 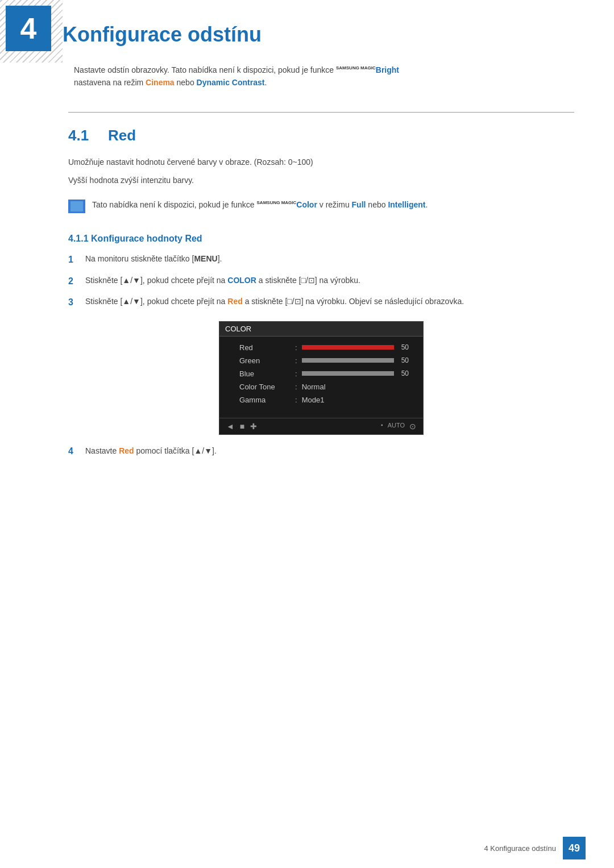 I want to click on color-tone-value: Normal, so click(x=355, y=387).